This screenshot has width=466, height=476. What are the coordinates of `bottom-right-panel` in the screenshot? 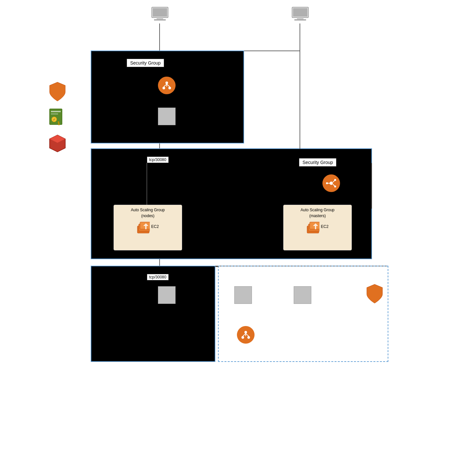 It's located at (303, 314).